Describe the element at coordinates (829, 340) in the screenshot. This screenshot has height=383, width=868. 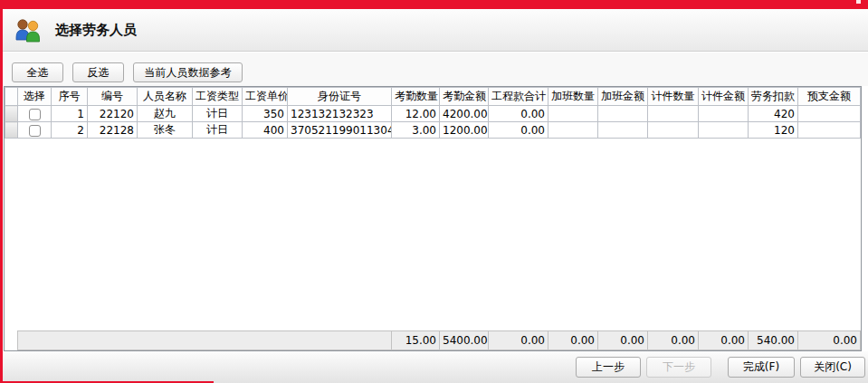
I see `totals-advance: 0.00` at that location.